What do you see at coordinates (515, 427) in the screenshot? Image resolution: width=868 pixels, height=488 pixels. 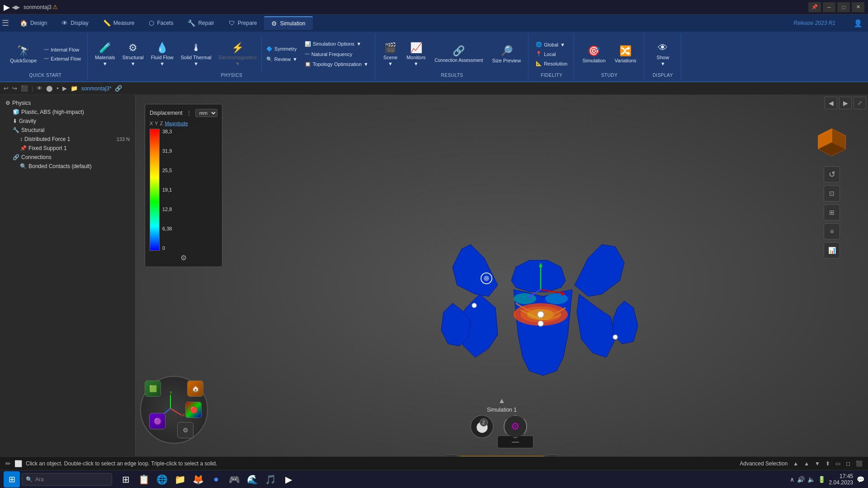 I see `sim-gear-button: ⚙` at bounding box center [515, 427].